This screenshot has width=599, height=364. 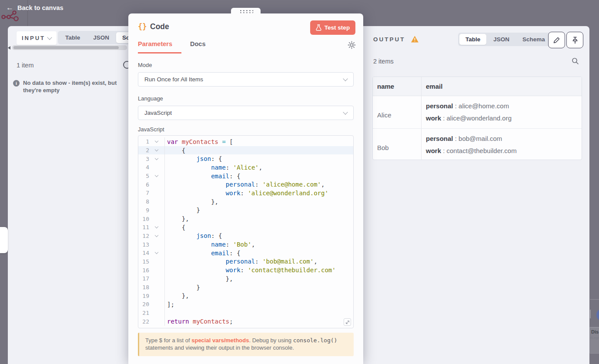 I want to click on code-line-10: 10 },, so click(x=246, y=219).